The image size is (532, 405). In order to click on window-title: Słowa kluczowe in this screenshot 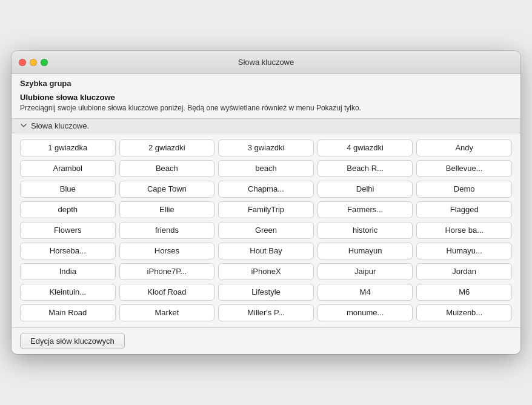, I will do `click(267, 62)`.